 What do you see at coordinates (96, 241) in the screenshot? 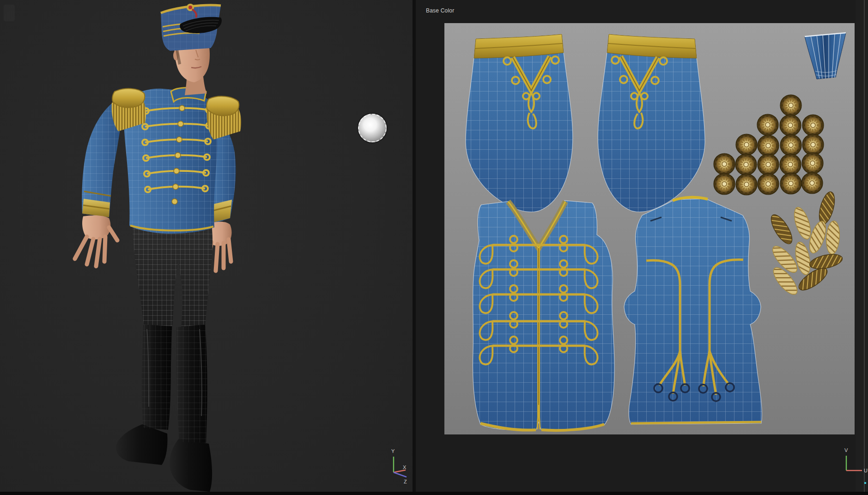
I see `character-left-hand` at bounding box center [96, 241].